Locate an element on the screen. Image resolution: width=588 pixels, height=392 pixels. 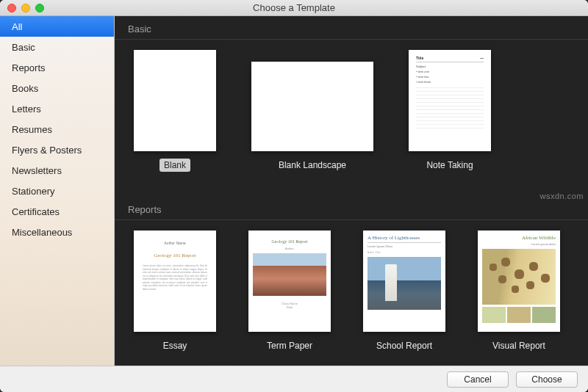
template-label: Term Paper is located at coordinates (290, 346).